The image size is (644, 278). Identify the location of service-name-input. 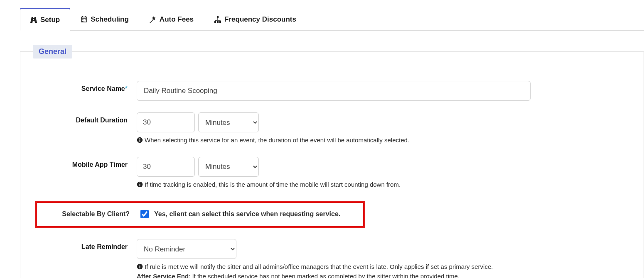
(334, 91).